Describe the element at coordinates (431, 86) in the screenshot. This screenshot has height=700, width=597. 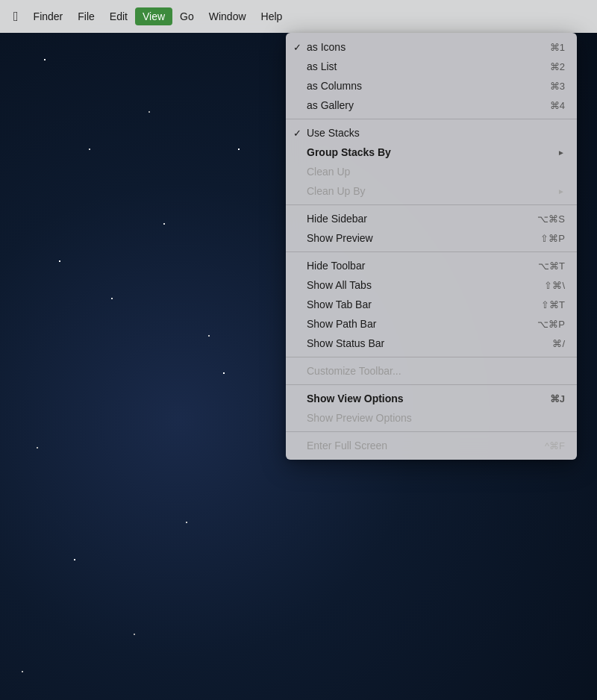
I see `as-columns-item: as Columns ⌘3` at that location.